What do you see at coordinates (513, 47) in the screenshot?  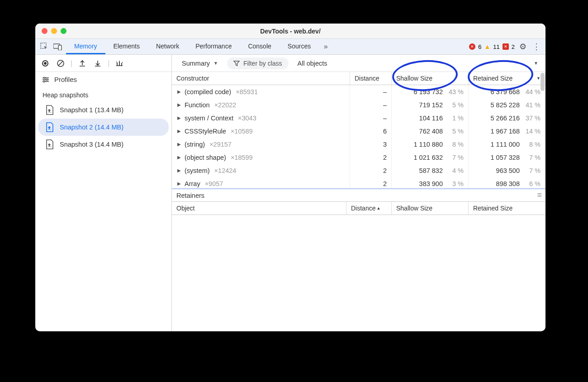 I see `issue-count: 2` at bounding box center [513, 47].